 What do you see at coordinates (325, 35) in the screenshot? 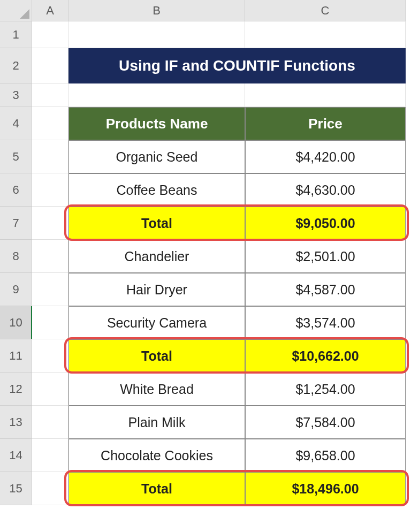
I see `cell-c1` at bounding box center [325, 35].